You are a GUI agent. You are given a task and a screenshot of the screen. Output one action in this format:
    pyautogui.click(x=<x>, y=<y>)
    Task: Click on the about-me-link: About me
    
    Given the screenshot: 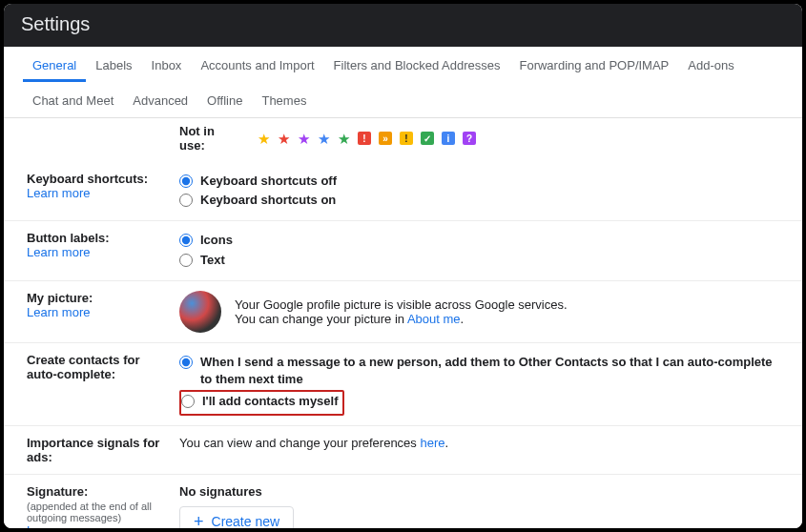 What is the action you would take?
    pyautogui.click(x=434, y=318)
    